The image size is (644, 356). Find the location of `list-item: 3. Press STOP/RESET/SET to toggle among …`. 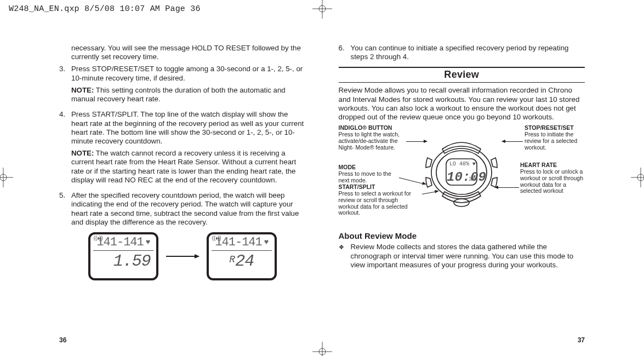

list-item: 3. Press STOP/RESET/SET to toggle among … is located at coordinates (183, 85).